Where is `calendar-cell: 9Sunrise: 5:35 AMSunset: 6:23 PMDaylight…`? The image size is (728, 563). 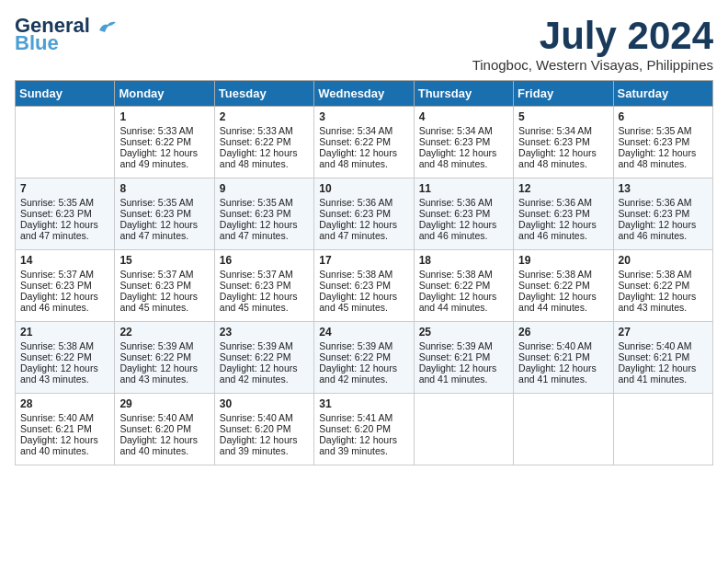
calendar-cell: 9Sunrise: 5:35 AMSunset: 6:23 PMDaylight… is located at coordinates (264, 214).